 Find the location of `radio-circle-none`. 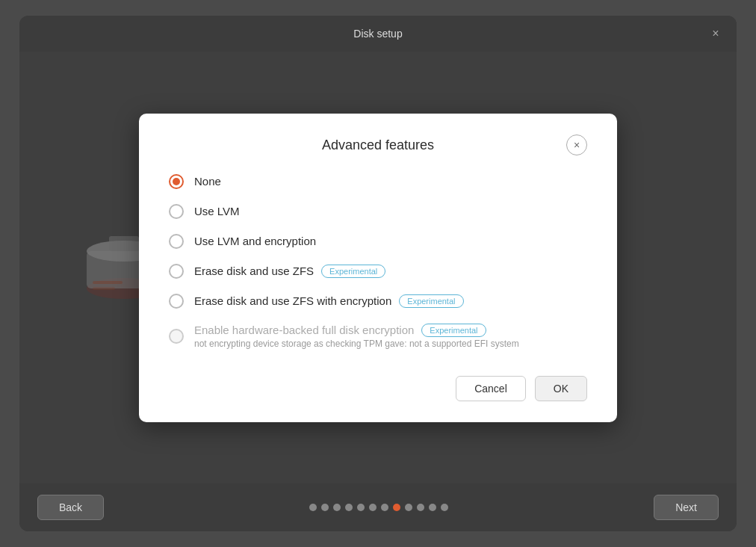

radio-circle-none is located at coordinates (176, 182).